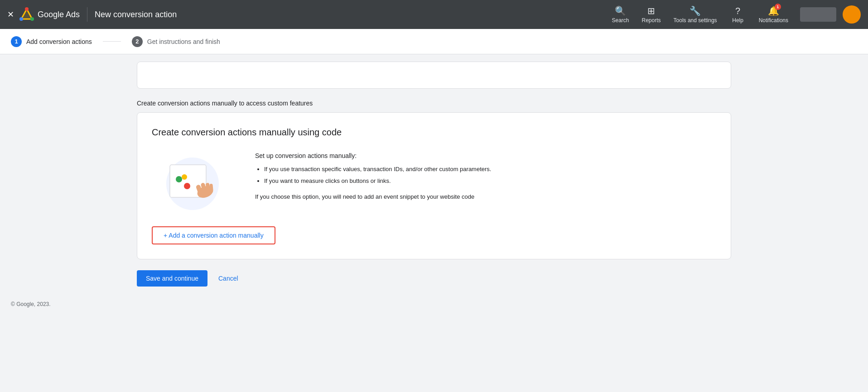  I want to click on profile-area, so click(830, 14).